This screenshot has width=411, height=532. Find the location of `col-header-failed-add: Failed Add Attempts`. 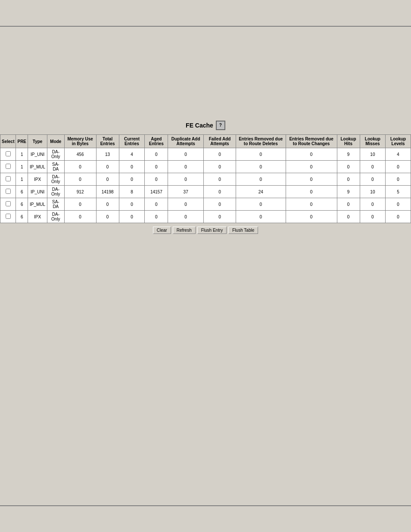

col-header-failed-add: Failed Add Attempts is located at coordinates (220, 141).